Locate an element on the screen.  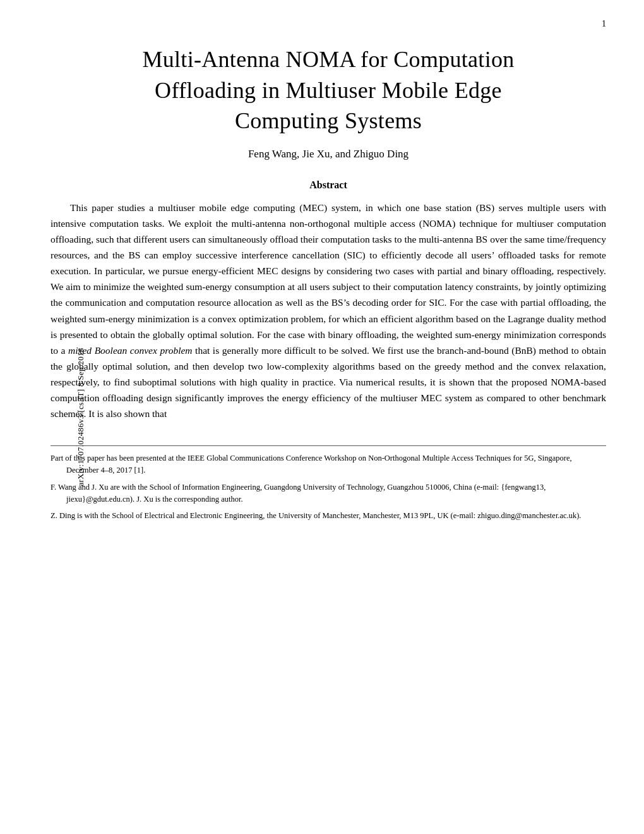
sidebar-arxiv-label: arXiv:1707.02486v3 [cs.IT] 8 Sep 2018 is located at coordinates (81, 417).